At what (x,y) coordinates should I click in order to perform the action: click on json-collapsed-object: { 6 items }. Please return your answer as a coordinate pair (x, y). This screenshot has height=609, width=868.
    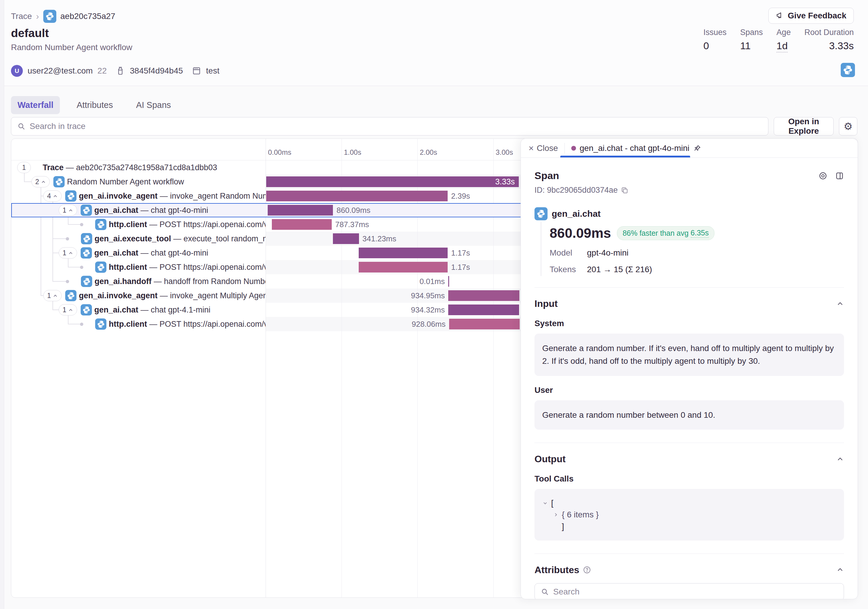
    Looking at the image, I should click on (580, 514).